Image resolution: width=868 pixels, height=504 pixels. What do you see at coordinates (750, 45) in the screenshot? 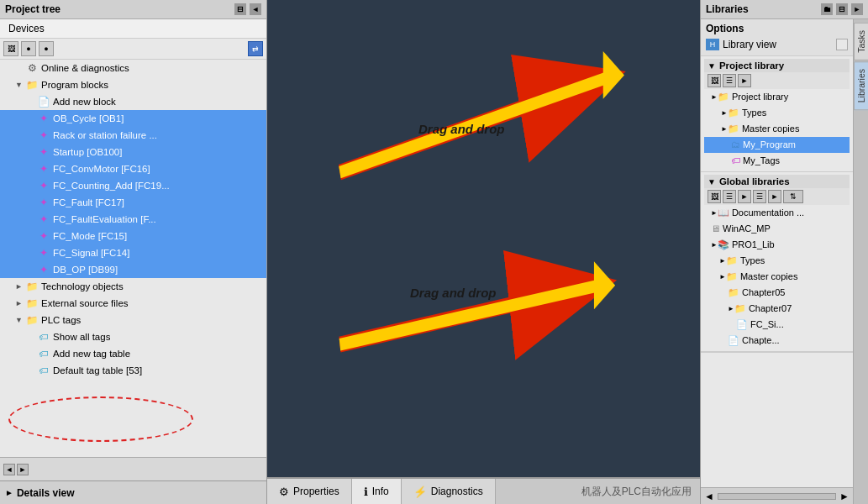
I see `library-view-label: Library view` at bounding box center [750, 45].